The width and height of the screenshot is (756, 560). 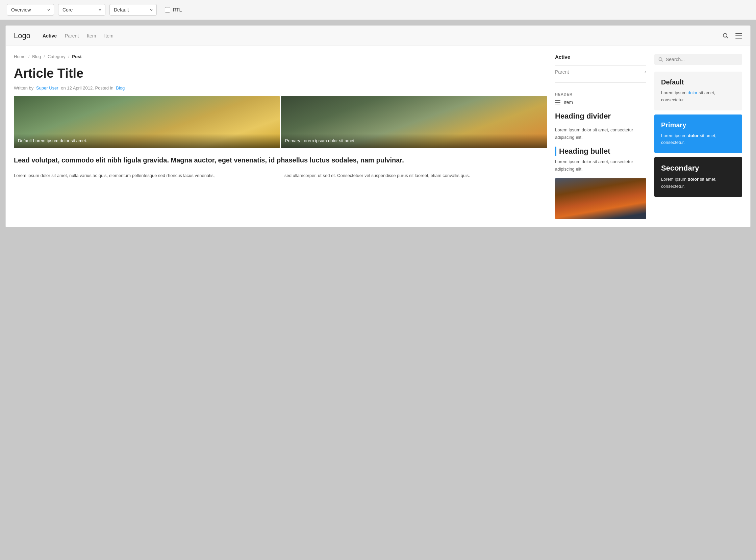 I want to click on rtl-toggle: RTL, so click(x=173, y=10).